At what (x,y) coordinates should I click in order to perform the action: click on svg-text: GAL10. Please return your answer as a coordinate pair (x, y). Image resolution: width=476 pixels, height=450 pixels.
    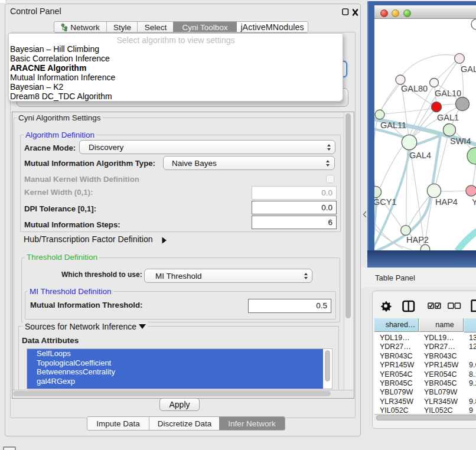
    Looking at the image, I should click on (448, 93).